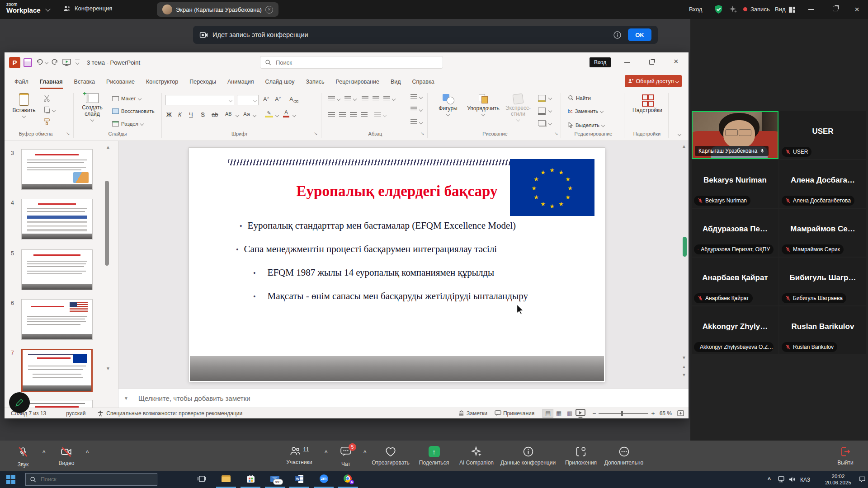 The image size is (868, 488). I want to click on word-button: W, so click(299, 479).